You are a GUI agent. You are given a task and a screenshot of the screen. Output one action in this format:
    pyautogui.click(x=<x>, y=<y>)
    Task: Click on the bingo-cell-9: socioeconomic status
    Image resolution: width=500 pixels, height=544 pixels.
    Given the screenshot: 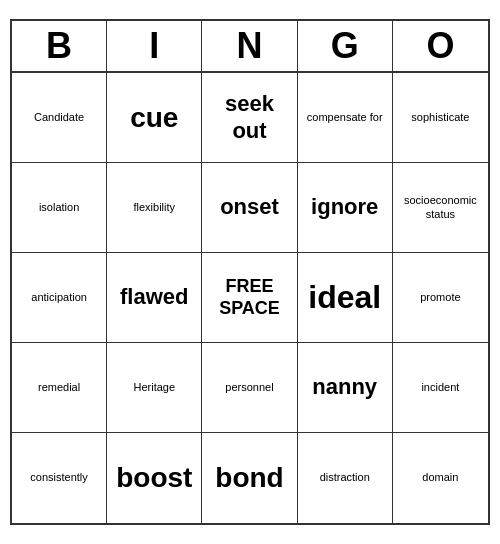 What is the action you would take?
    pyautogui.click(x=440, y=208)
    